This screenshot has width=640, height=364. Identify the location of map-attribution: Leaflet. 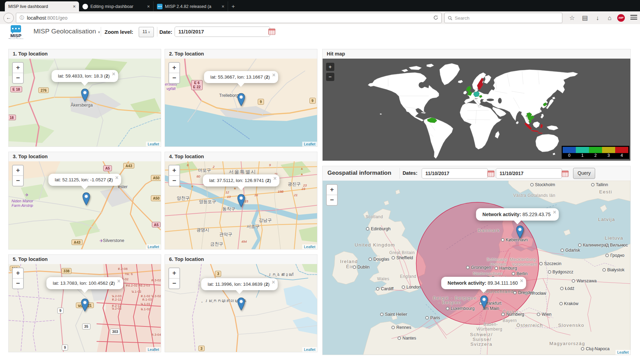
(310, 247).